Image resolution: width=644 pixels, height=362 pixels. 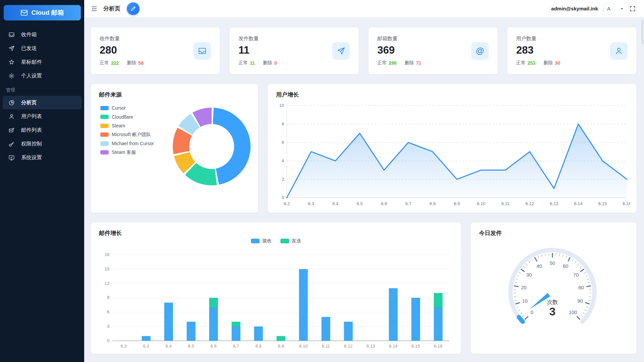 I want to click on pie-legend-item: Cloudflare, so click(x=127, y=117).